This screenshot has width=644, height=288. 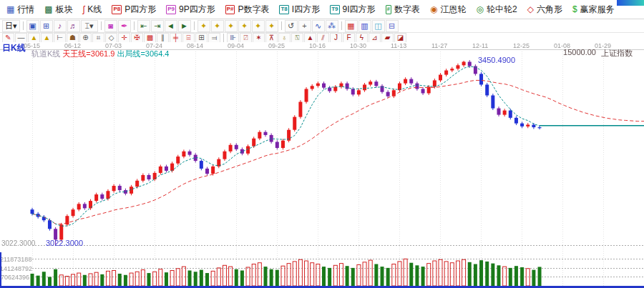 I want to click on menu-item-K线: ʃK线, so click(x=93, y=9).